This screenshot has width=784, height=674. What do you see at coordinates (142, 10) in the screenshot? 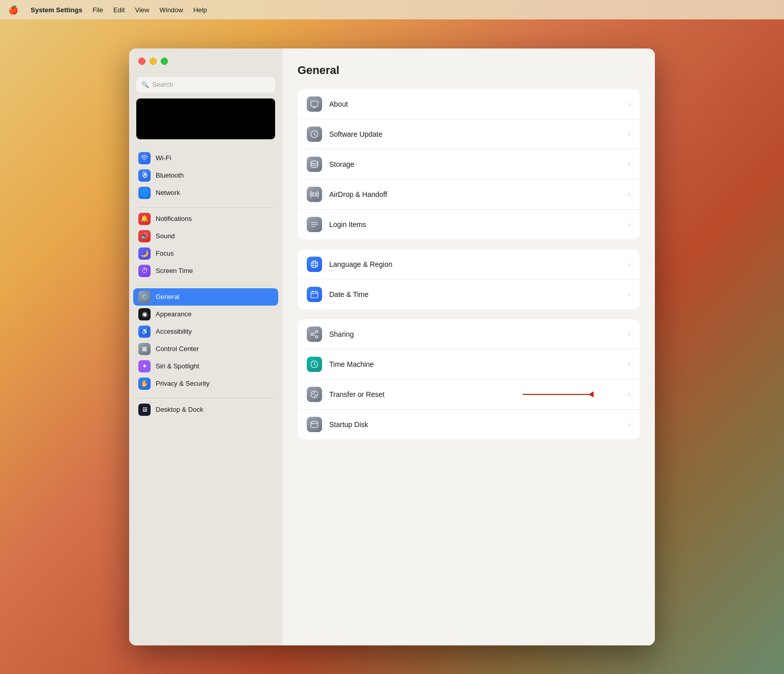
I see `menu-view: View` at bounding box center [142, 10].